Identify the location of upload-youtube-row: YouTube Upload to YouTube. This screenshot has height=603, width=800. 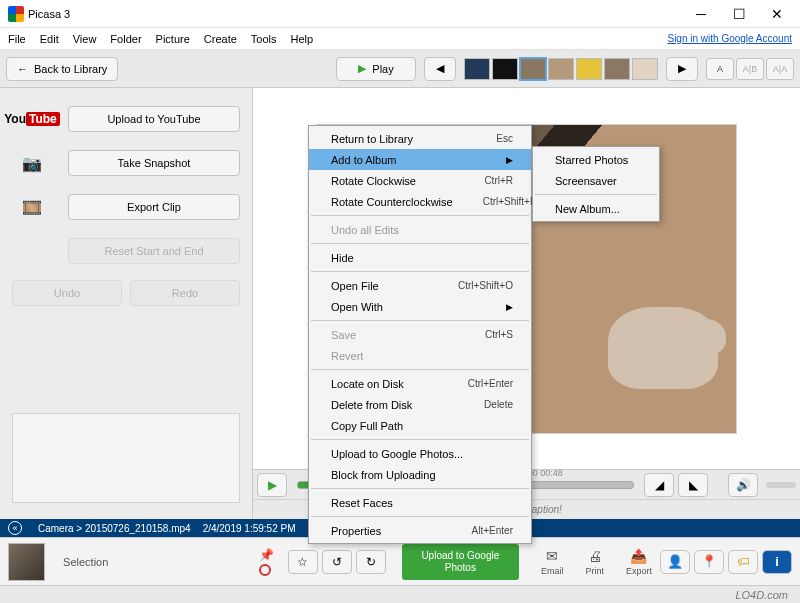
(126, 119).